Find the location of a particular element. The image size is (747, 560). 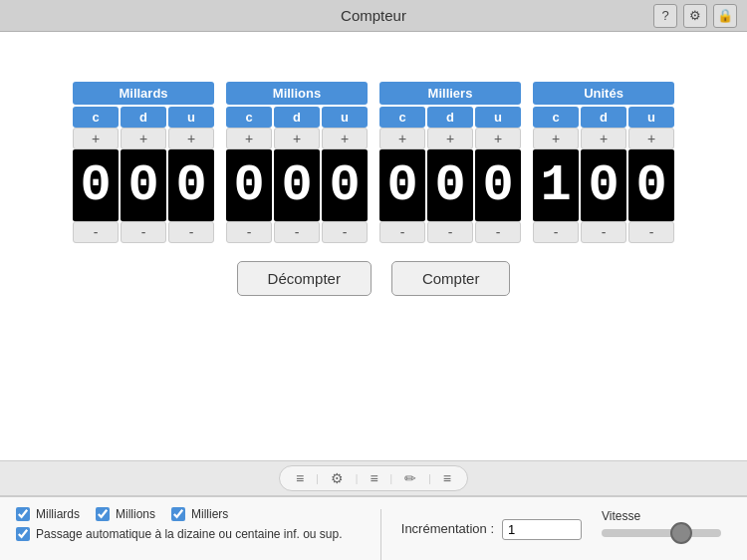

plus-btn-millions-1: + is located at coordinates (297, 139).